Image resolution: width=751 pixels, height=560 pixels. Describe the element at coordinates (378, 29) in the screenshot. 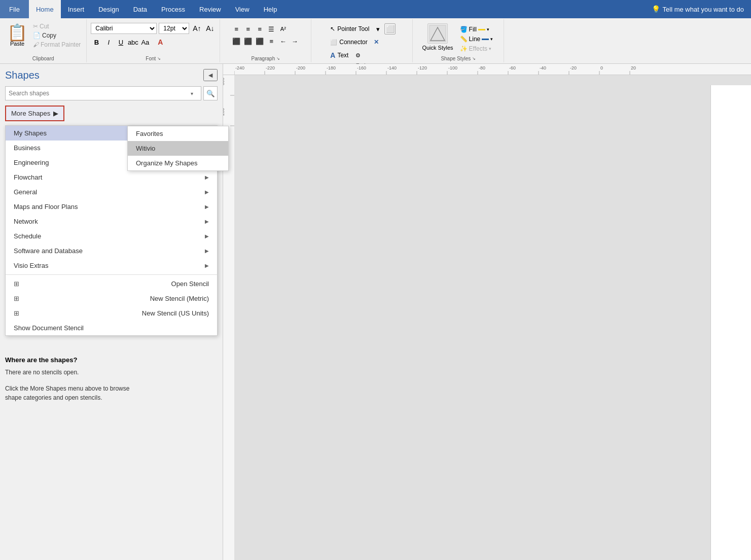

I see `pointer-tool-dropdown: ▾` at that location.